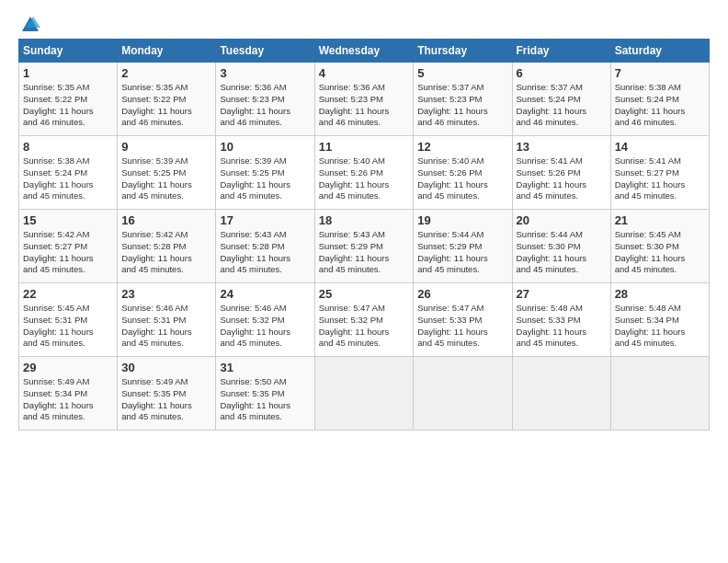  What do you see at coordinates (256, 399) in the screenshot?
I see `day-info: Sunrise: 5:50 AMSunset: 5:35 PMDaylight:…` at bounding box center [256, 399].